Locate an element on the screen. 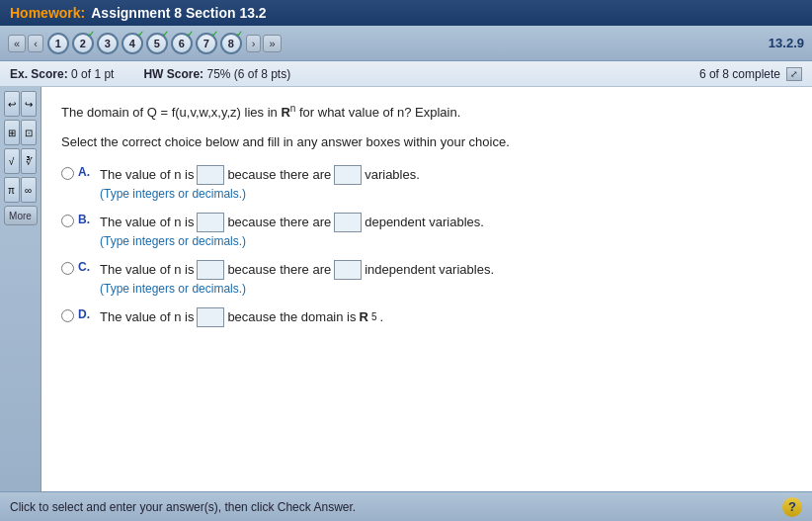 This screenshot has height=521, width=812. nav-num-1: 1 is located at coordinates (58, 43).